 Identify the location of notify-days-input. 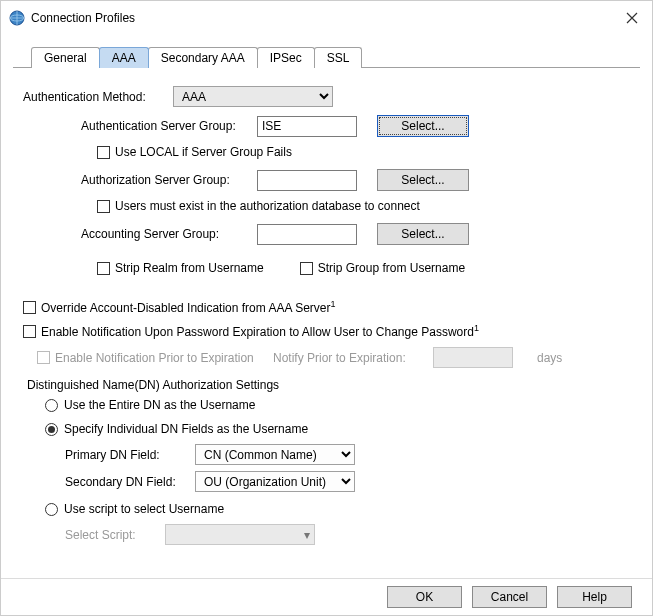
(473, 358).